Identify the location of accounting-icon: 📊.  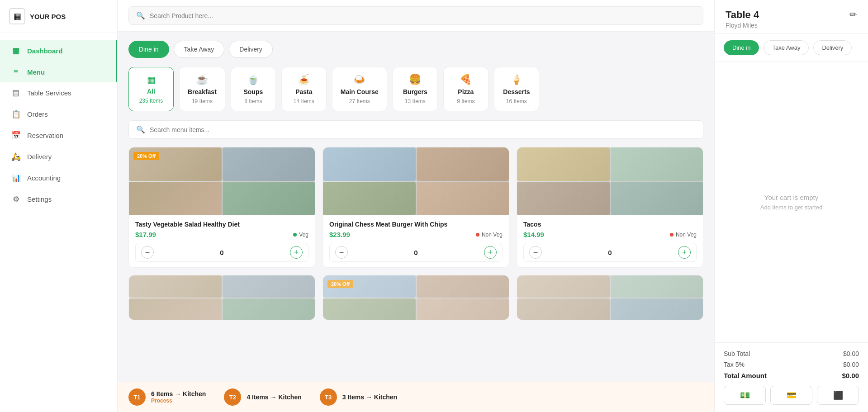
(16, 178).